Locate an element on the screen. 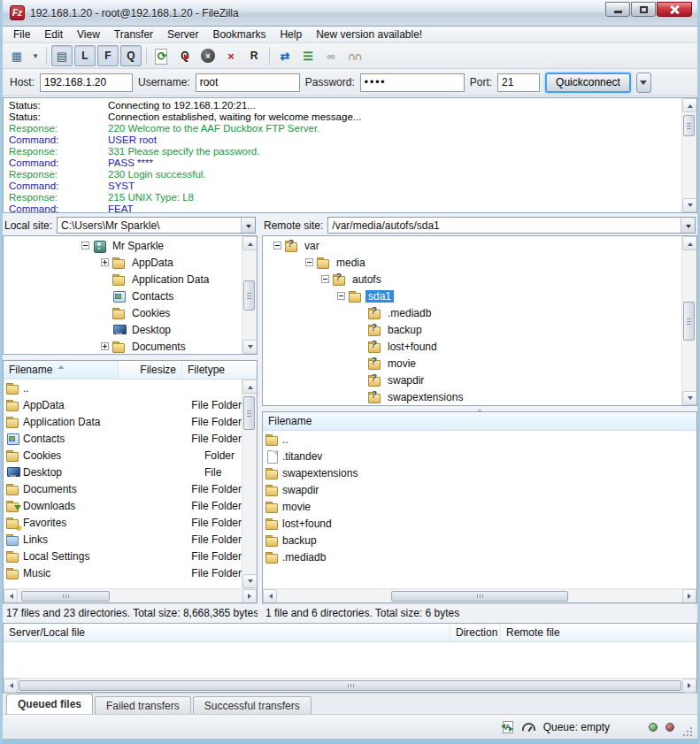 The height and width of the screenshot is (744, 700). cancel-button: × is located at coordinates (208, 56).